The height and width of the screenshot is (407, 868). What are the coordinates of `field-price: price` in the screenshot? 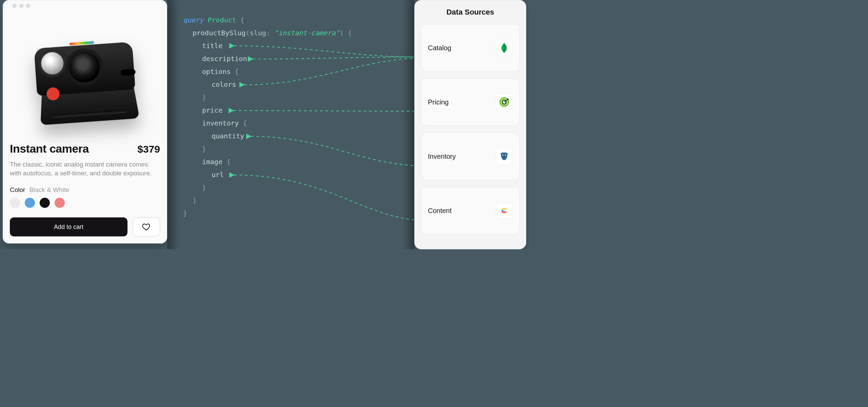 It's located at (212, 110).